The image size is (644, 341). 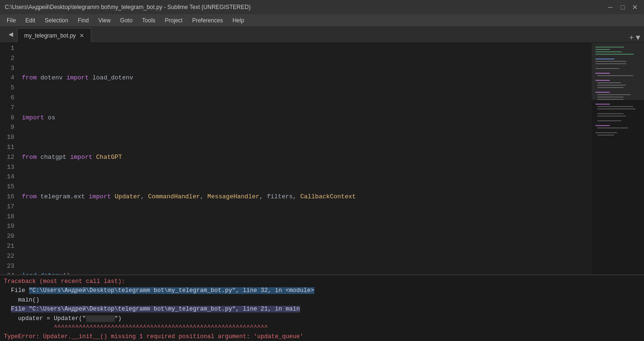 What do you see at coordinates (618, 159) in the screenshot?
I see `minimap` at bounding box center [618, 159].